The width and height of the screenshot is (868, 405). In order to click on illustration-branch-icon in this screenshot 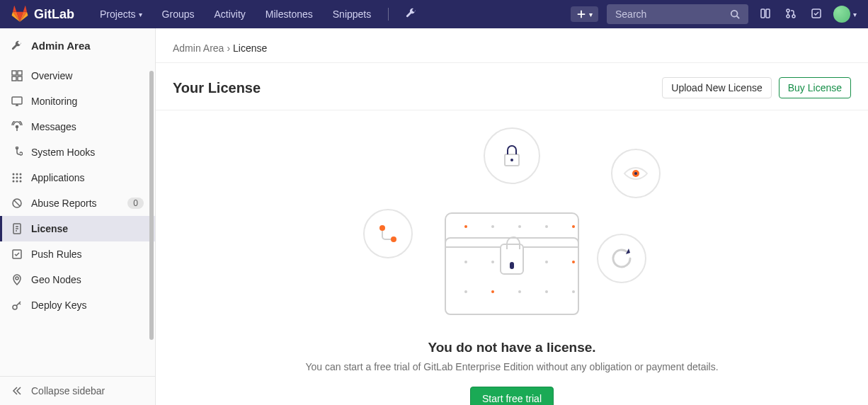, I will do `click(388, 234)`.